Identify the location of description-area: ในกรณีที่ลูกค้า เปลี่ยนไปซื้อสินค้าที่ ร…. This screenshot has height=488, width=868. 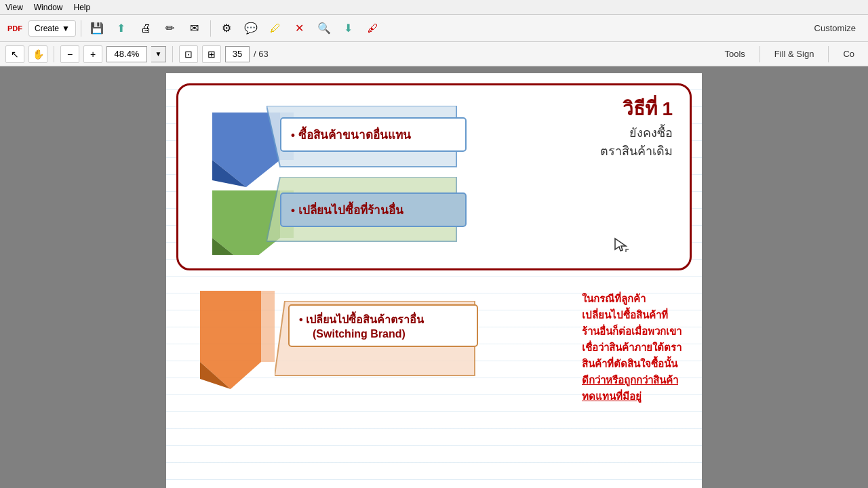
(630, 350).